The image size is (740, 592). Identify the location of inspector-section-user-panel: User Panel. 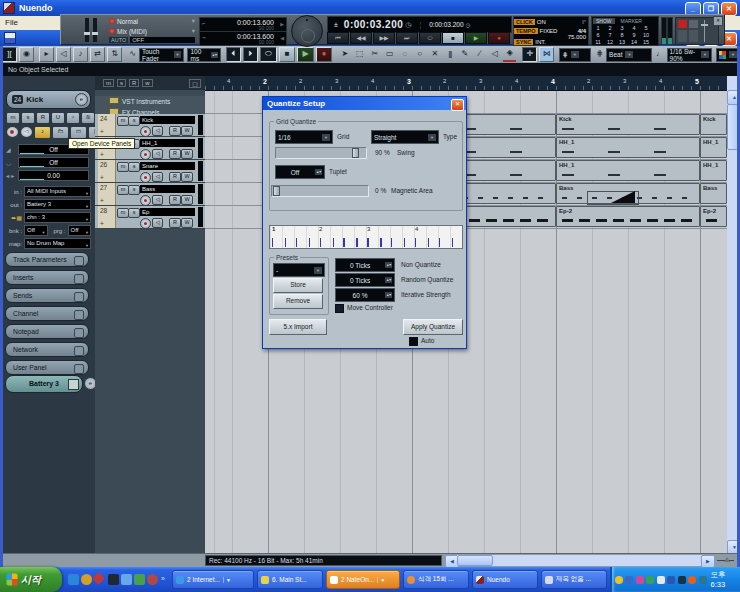
(47, 368).